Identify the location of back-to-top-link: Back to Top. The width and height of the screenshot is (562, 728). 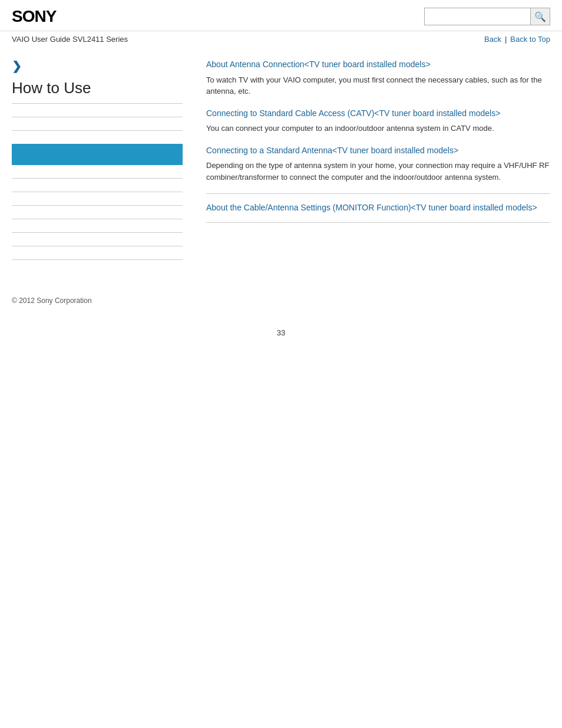
(530, 39).